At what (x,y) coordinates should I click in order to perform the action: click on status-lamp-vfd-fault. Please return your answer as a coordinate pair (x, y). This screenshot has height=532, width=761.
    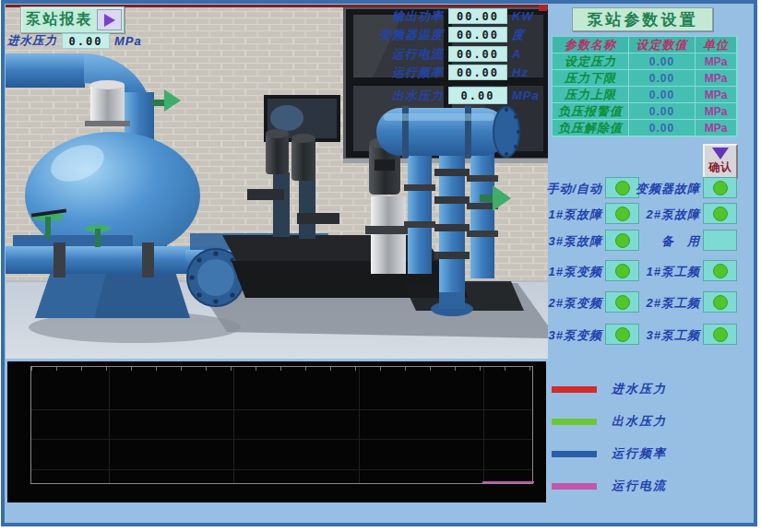
    Looking at the image, I should click on (719, 188).